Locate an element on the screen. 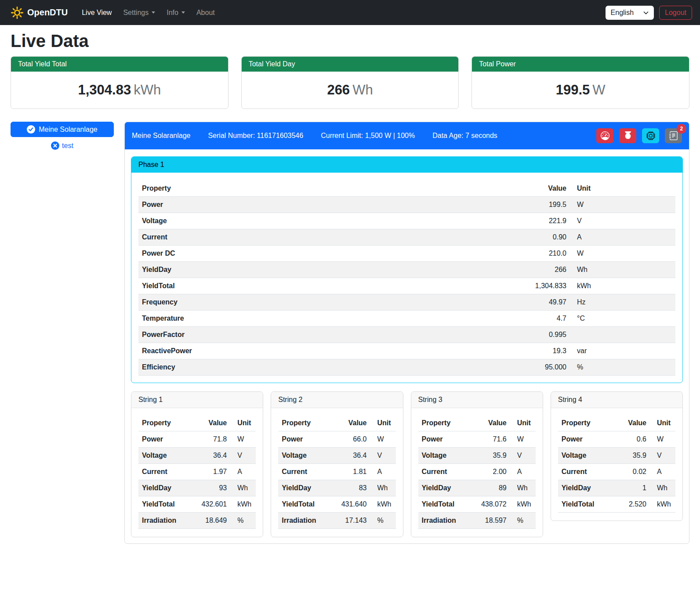 The width and height of the screenshot is (700, 597). nav-item-label: Settings is located at coordinates (136, 13).